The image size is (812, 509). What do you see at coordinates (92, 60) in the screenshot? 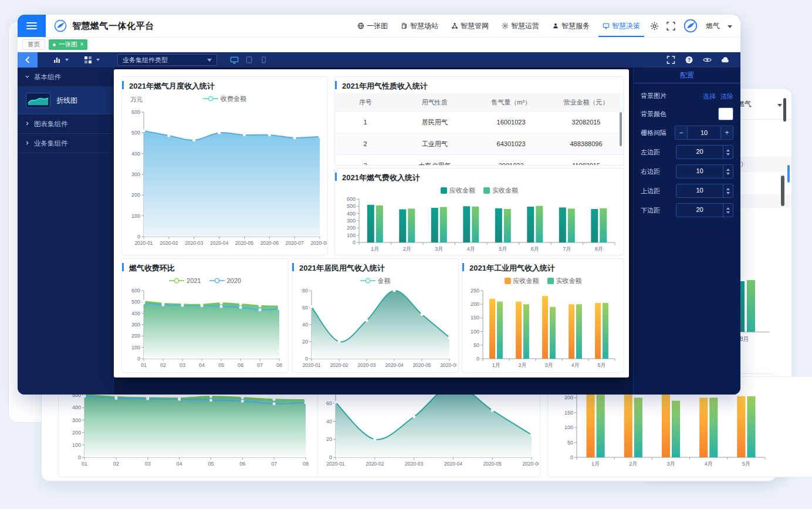
I see `widget-component-menu` at bounding box center [92, 60].